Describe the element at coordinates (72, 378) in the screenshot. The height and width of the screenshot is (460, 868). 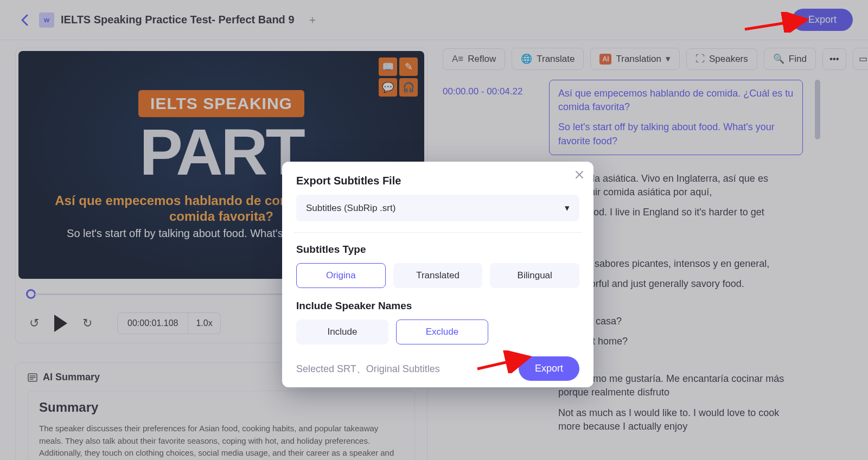
I see `summary-header-label: AI Summary` at that location.